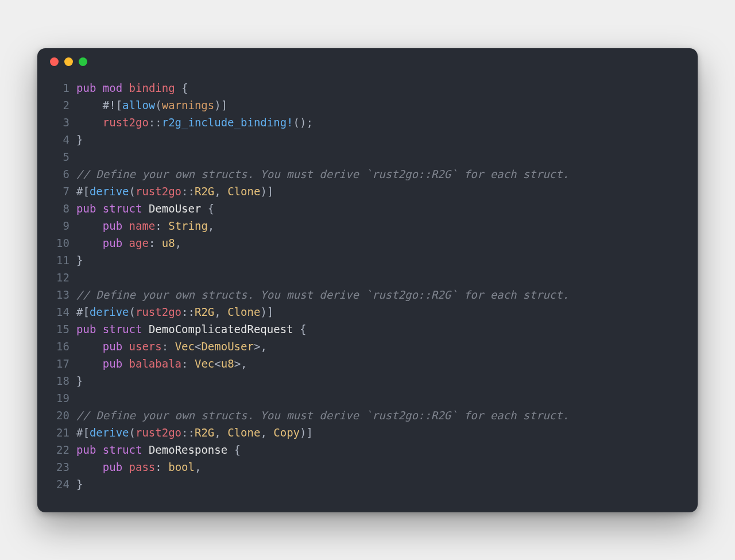 Image resolution: width=735 pixels, height=560 pixels. Describe the element at coordinates (368, 450) in the screenshot. I see `code-line: 22pub struct DemoResponse {` at that location.